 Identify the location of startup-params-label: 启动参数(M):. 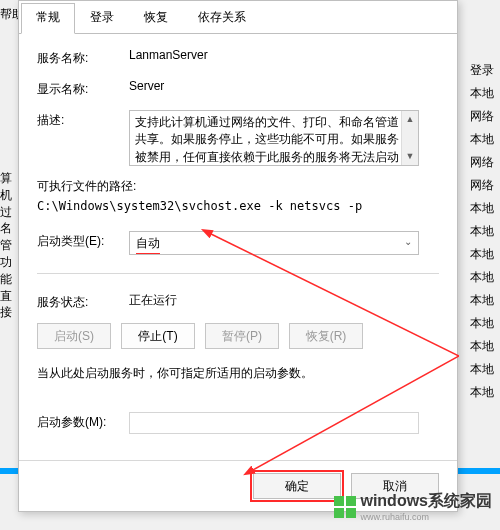
(83, 422).